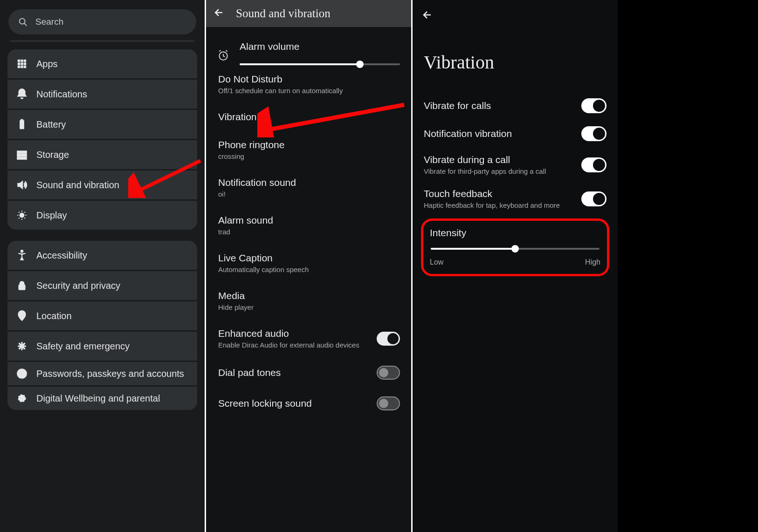  Describe the element at coordinates (103, 316) in the screenshot. I see `settings-item-location: Location` at that location.